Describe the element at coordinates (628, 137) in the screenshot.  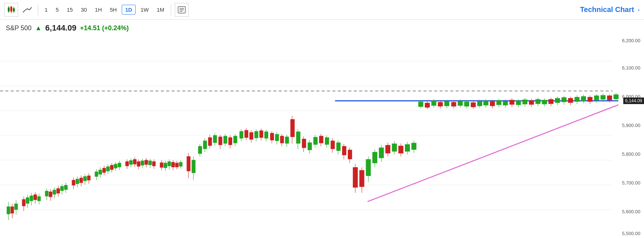
I see `y-axis: 6,200.00 6,100.00 6,000.00 5,900.00 5,80…` at that location.